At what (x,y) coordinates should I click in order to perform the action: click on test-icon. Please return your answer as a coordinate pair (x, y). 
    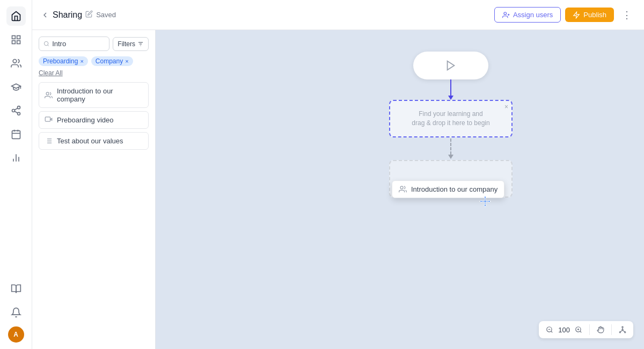
    Looking at the image, I should click on (48, 141).